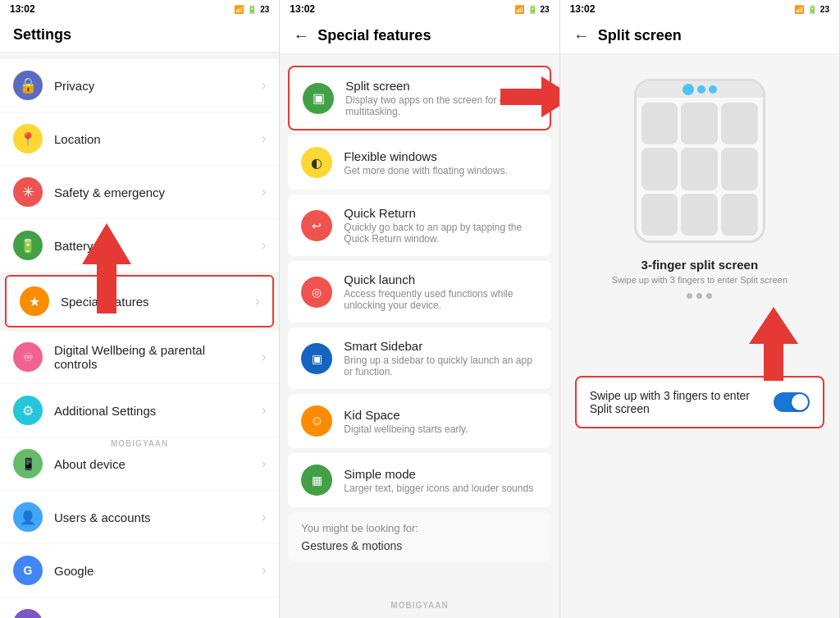  What do you see at coordinates (317, 226) in the screenshot?
I see `quick-return-icon: ↩` at bounding box center [317, 226].